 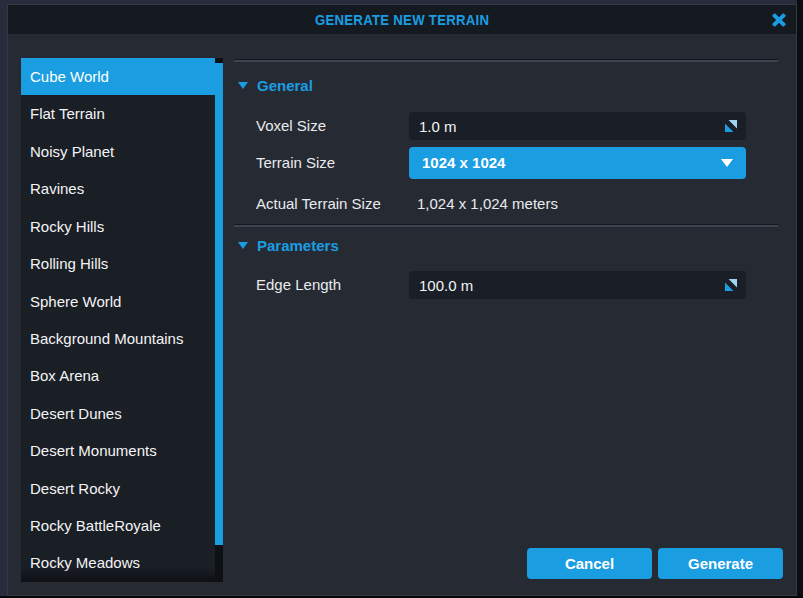 I want to click on voxel-size-input, so click(x=578, y=126).